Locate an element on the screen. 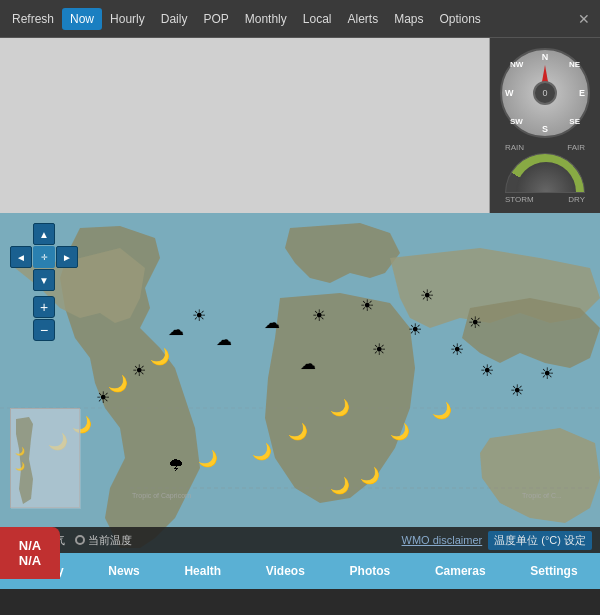 This screenshot has height=615, width=600. weather-icon-1: 🌙 is located at coordinates (118, 384).